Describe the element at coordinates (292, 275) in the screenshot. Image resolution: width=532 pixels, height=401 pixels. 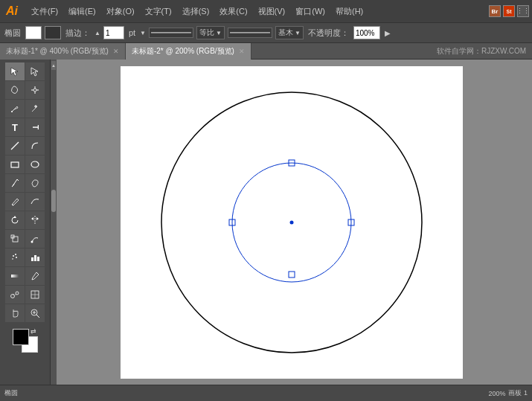
I see `handle-bottom` at that location.